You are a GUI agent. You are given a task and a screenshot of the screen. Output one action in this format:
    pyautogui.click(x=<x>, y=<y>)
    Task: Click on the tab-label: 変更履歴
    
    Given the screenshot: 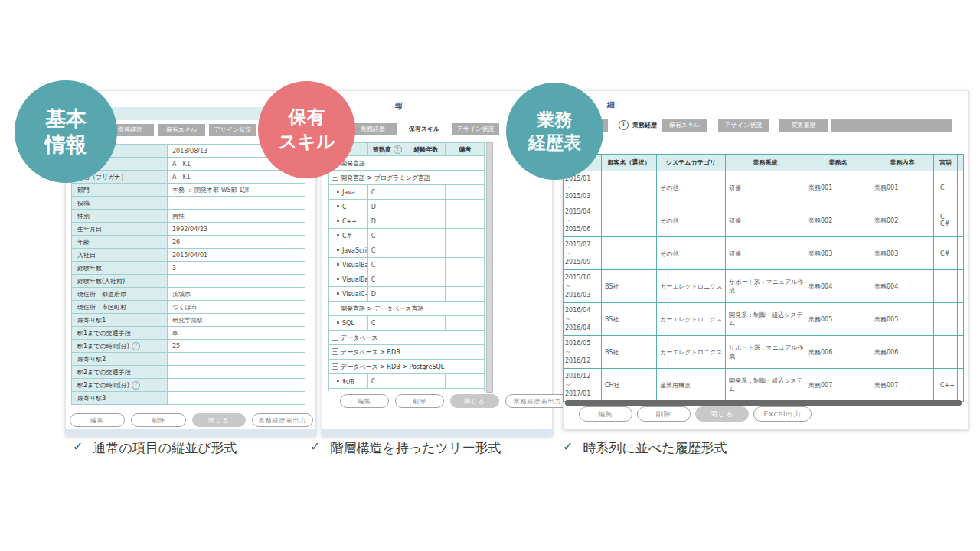 What is the action you would take?
    pyautogui.click(x=804, y=126)
    